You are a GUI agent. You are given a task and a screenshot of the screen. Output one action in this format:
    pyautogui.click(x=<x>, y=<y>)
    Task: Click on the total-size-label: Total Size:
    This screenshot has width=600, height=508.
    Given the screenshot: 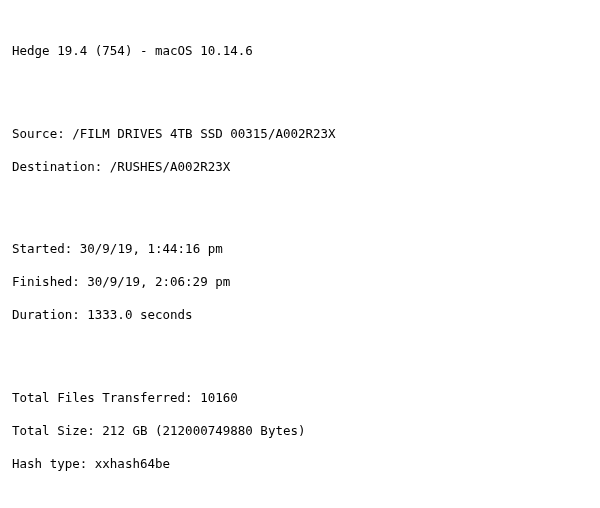 What is the action you would take?
    pyautogui.click(x=54, y=430)
    